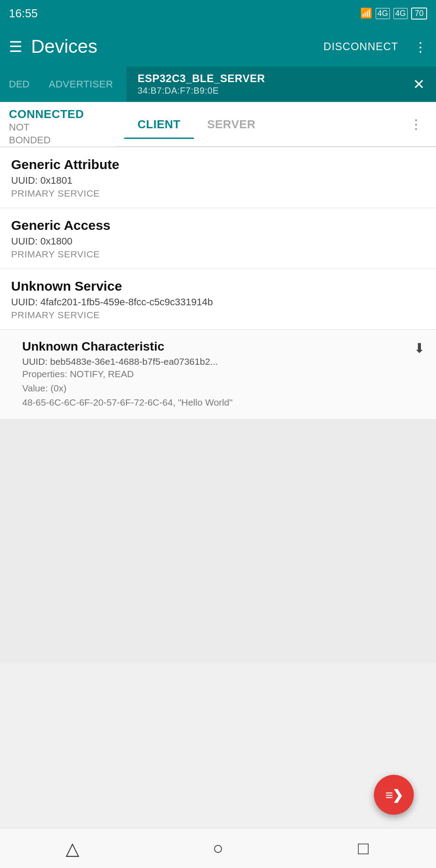 Image resolution: width=436 pixels, height=868 pixels. Describe the element at coordinates (363, 848) in the screenshot. I see `recents-button: □` at that location.